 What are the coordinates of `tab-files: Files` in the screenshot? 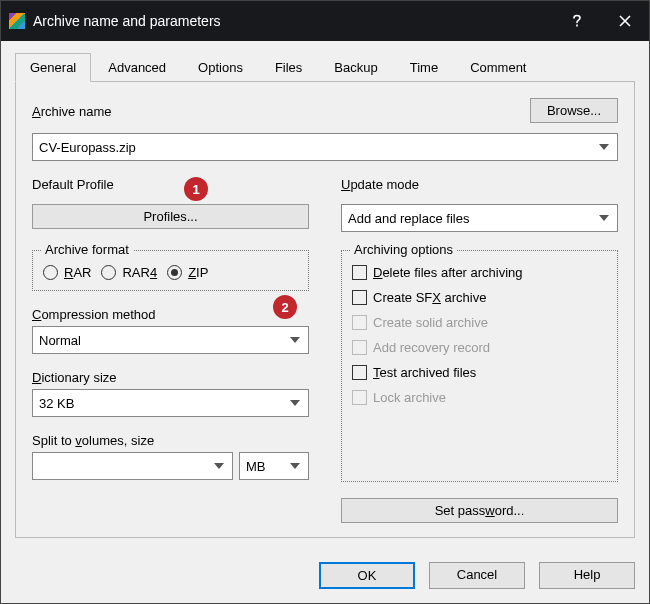 It's located at (288, 67).